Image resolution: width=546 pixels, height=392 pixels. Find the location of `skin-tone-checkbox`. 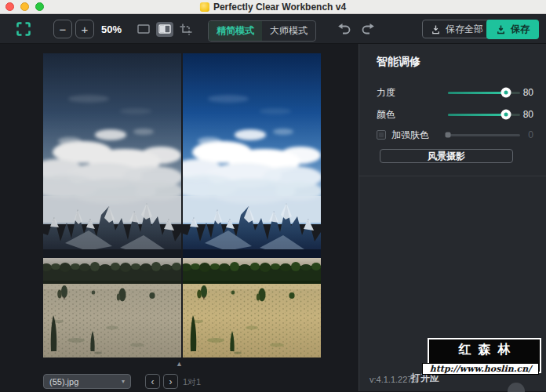

skin-tone-checkbox is located at coordinates (381, 135).